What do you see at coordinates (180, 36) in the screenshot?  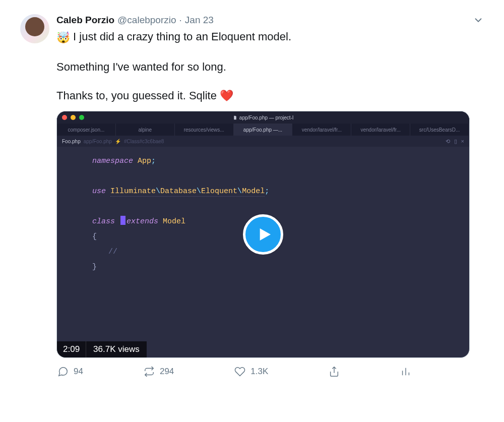 I see `text-line-1: I just did a crazy thing to an Eloquent …` at bounding box center [180, 36].